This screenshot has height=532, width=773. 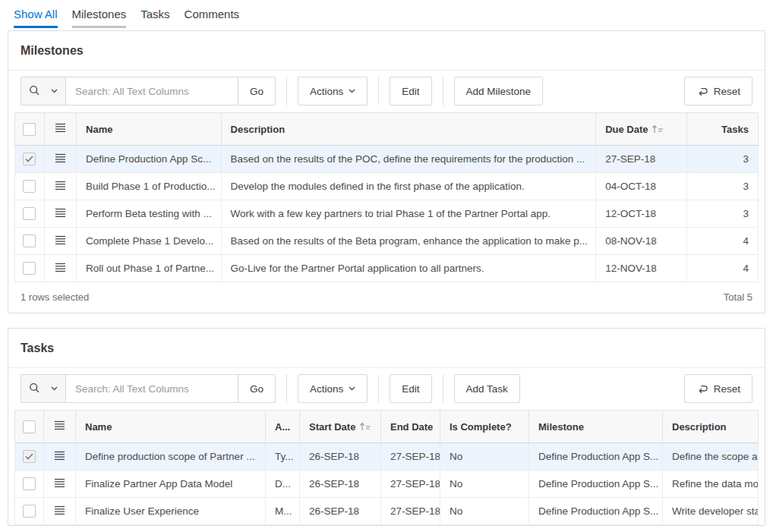 I want to click on column-header-is-complete: Is Complete?, so click(x=484, y=427).